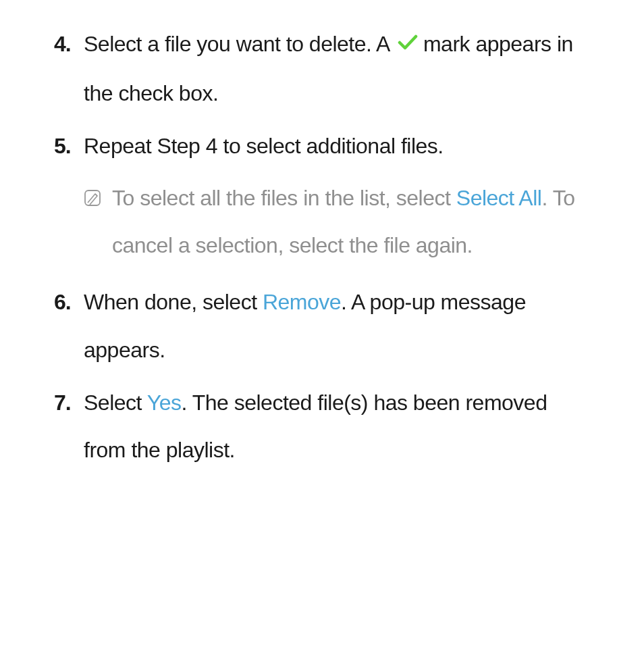 Image resolution: width=644 pixels, height=660 pixels. Describe the element at coordinates (500, 198) in the screenshot. I see `select-all-label: Select All` at that location.